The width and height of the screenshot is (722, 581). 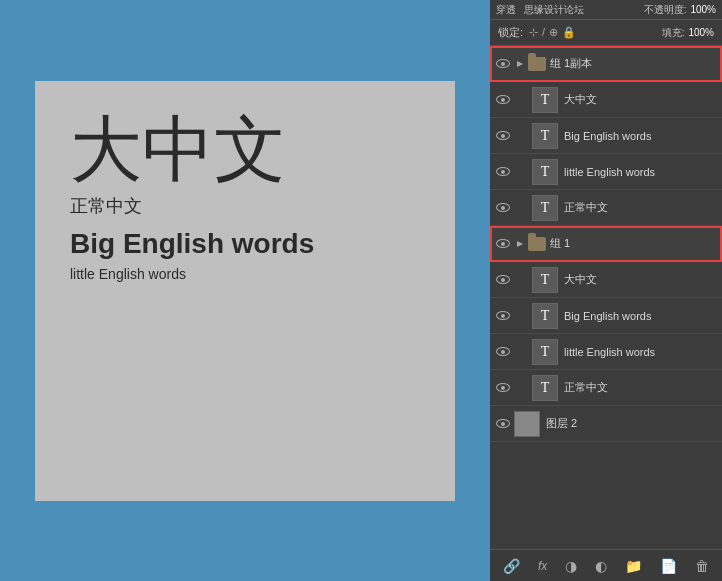 I want to click on panel-top-bar: 穿透 思缘设计论坛 不透明度: 100%, so click(x=606, y=10).